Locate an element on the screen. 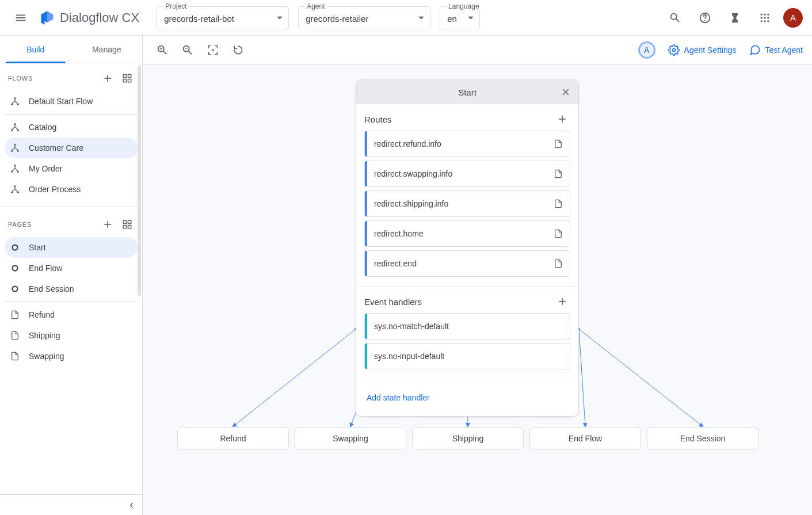 This screenshot has width=812, height=515. tab-manage: Manage is located at coordinates (107, 49).